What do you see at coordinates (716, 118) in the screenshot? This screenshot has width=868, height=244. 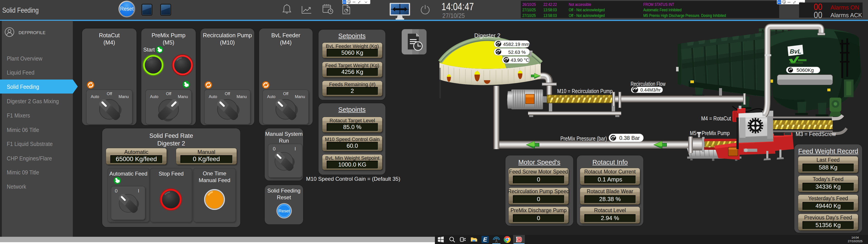 I see `svg-text: M4 = RotaCut` at bounding box center [716, 118].